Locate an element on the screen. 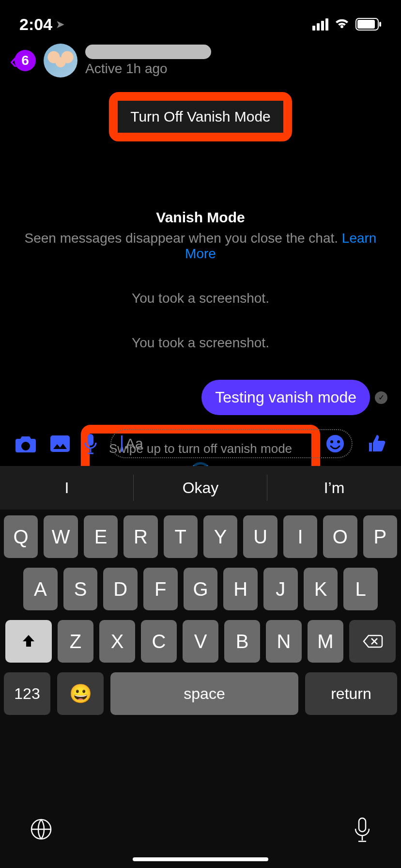 This screenshot has width=401, height=868. home-indicator is located at coordinates (200, 859).